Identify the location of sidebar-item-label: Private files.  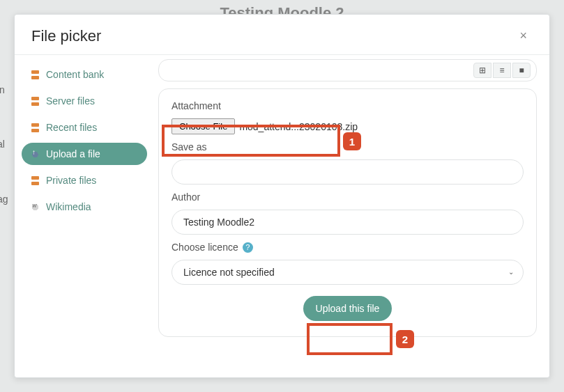
(71, 180).